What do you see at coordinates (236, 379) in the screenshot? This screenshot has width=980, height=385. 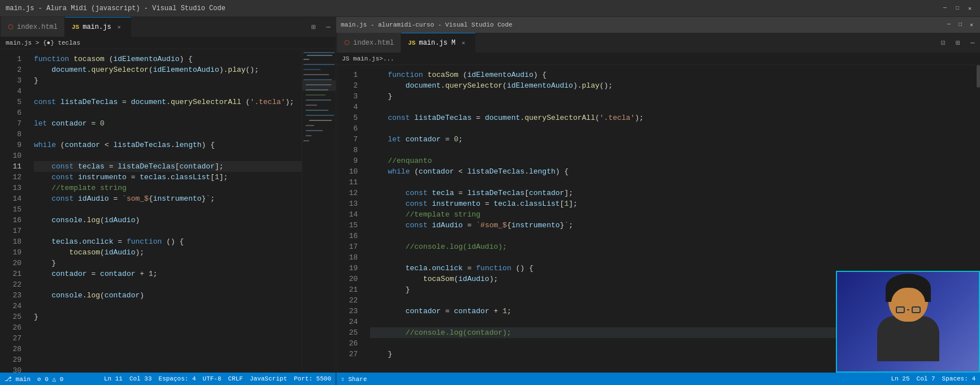 I see `status-line-ending: CRLF` at bounding box center [236, 379].